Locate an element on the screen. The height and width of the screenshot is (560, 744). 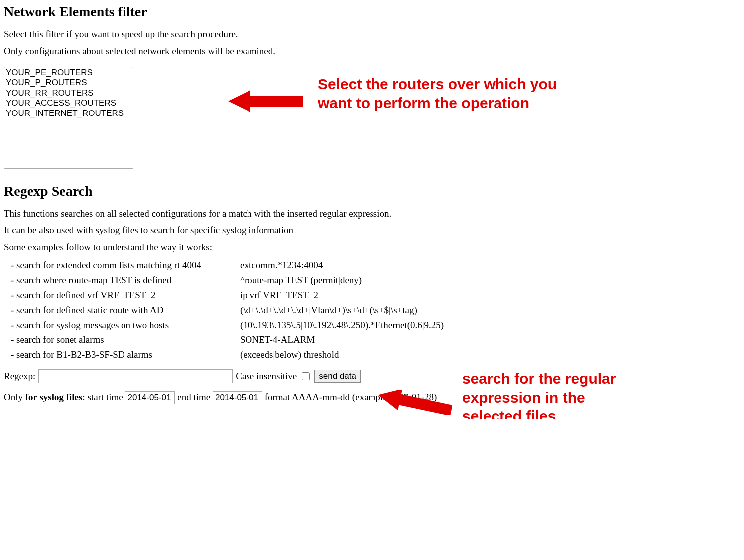
example-description: - search for defined vrf VRF_TEST_2 is located at coordinates (125, 295).